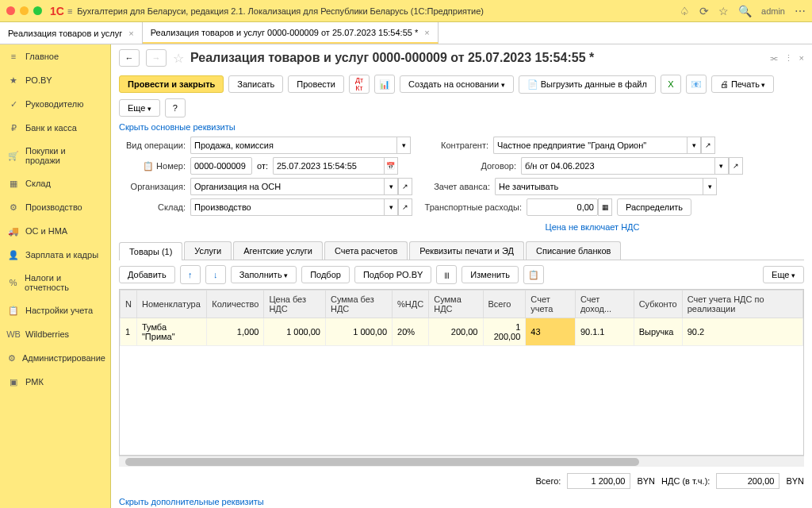 The image size is (812, 508). Describe the element at coordinates (56, 382) in the screenshot. I see `sidebar-item-13: ▣РМК` at that location.